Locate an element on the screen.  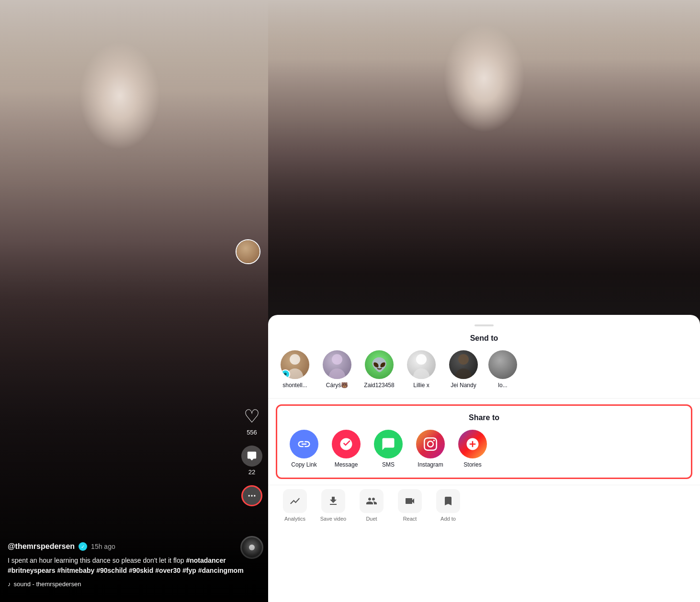
action-react: React is located at coordinates (410, 505).